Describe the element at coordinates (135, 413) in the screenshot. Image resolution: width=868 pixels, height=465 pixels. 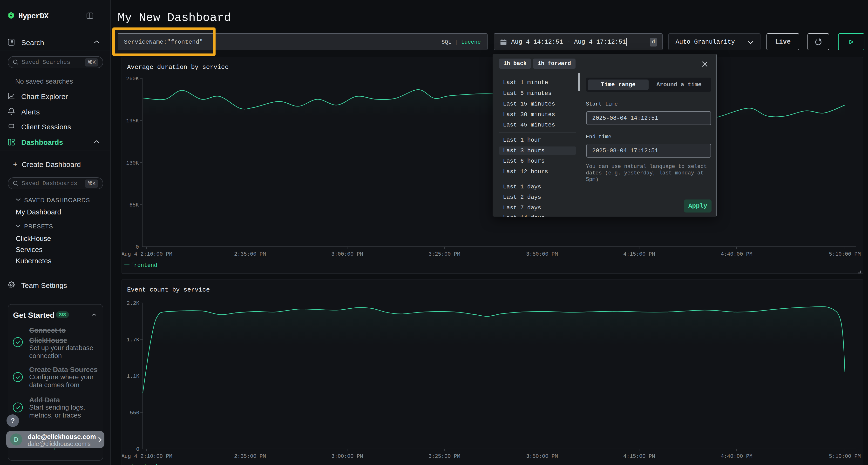
I see `svg-text: 550` at that location.